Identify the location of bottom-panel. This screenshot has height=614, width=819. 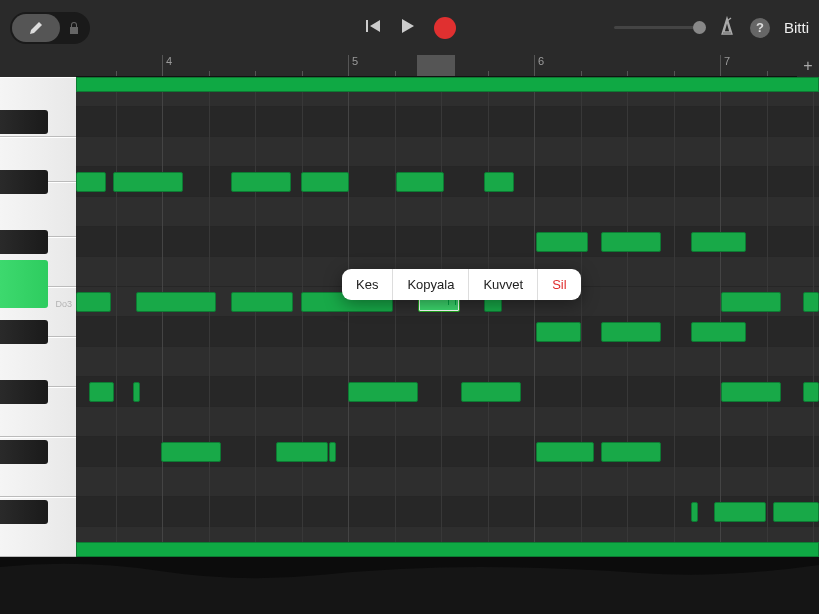
(410, 586).